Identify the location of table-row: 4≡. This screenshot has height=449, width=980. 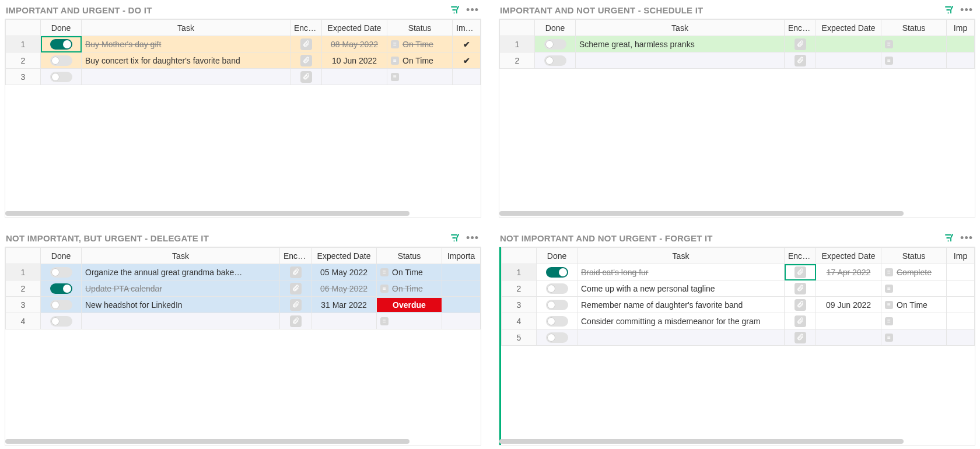
(243, 321).